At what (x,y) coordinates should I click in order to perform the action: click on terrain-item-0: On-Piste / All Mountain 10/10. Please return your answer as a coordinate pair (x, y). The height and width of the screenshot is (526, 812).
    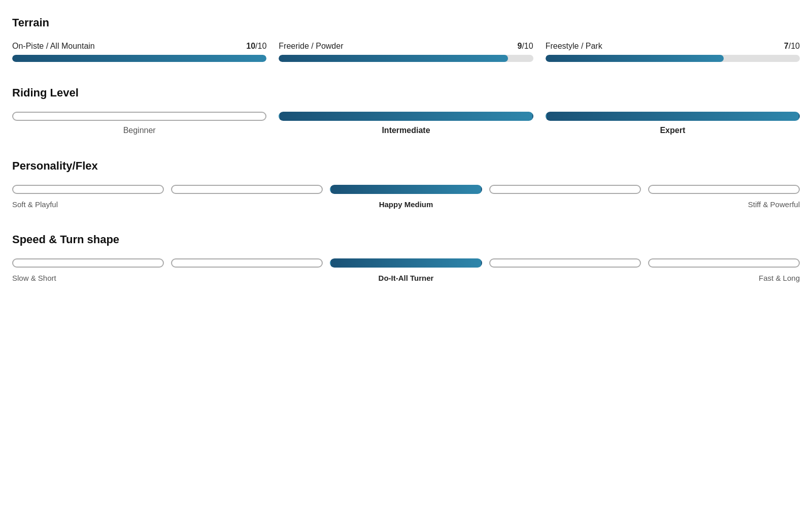
    Looking at the image, I should click on (139, 52).